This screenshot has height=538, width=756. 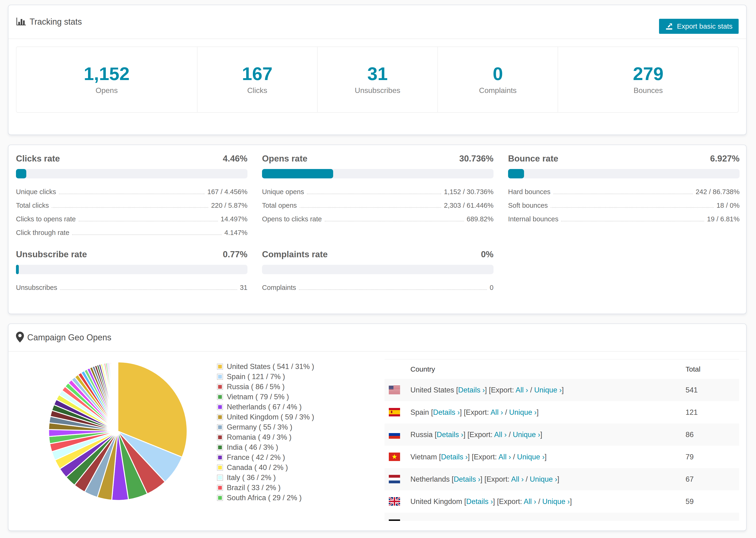 What do you see at coordinates (378, 90) in the screenshot?
I see `stat-unsubscribes-label: Unsubscribes` at bounding box center [378, 90].